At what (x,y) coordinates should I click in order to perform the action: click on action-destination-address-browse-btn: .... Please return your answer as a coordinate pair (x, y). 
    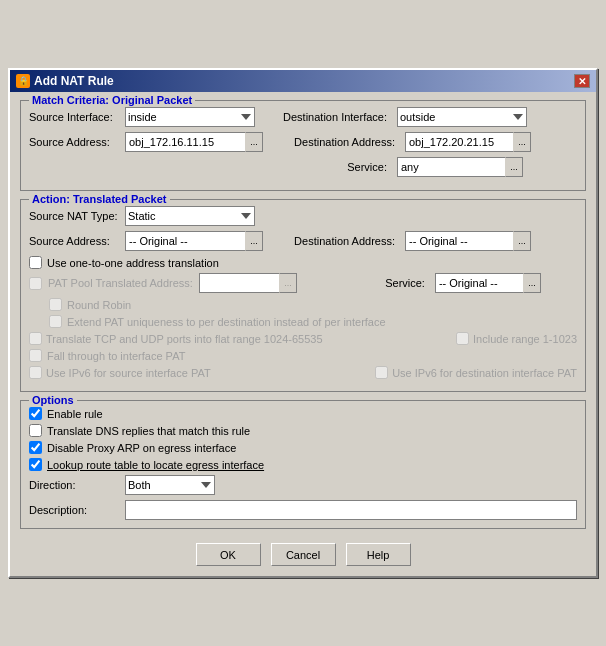
    Looking at the image, I should click on (522, 241).